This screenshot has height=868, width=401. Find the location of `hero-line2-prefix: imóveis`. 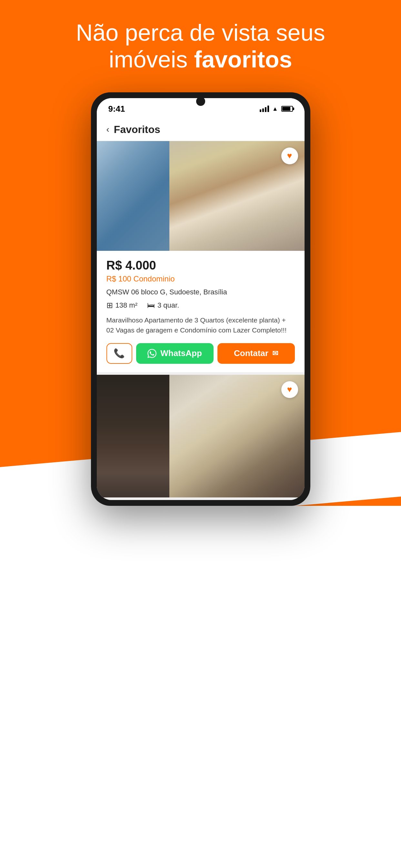

hero-line2-prefix: imóveis is located at coordinates (152, 59).